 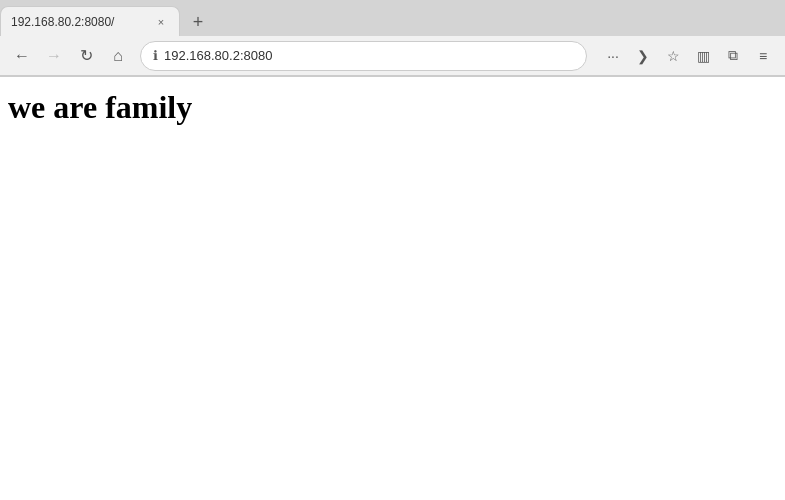 I want to click on more-options-button: ···, so click(x=613, y=56).